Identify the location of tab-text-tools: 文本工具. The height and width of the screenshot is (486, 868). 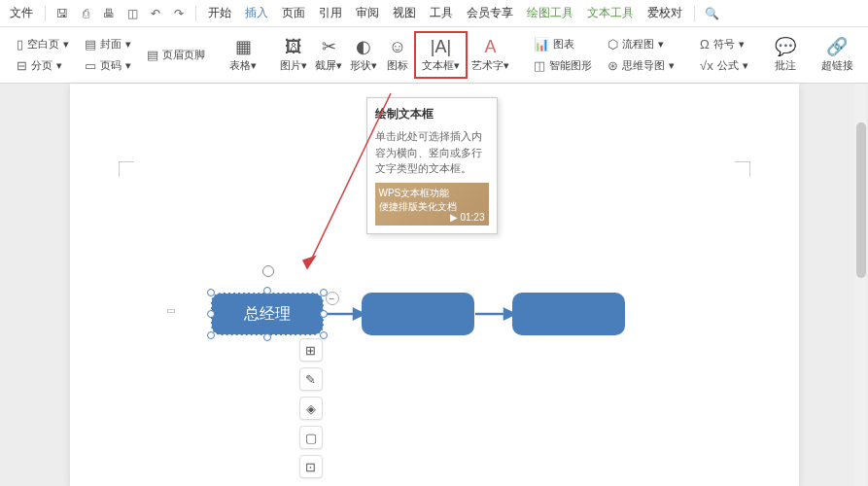
(610, 14).